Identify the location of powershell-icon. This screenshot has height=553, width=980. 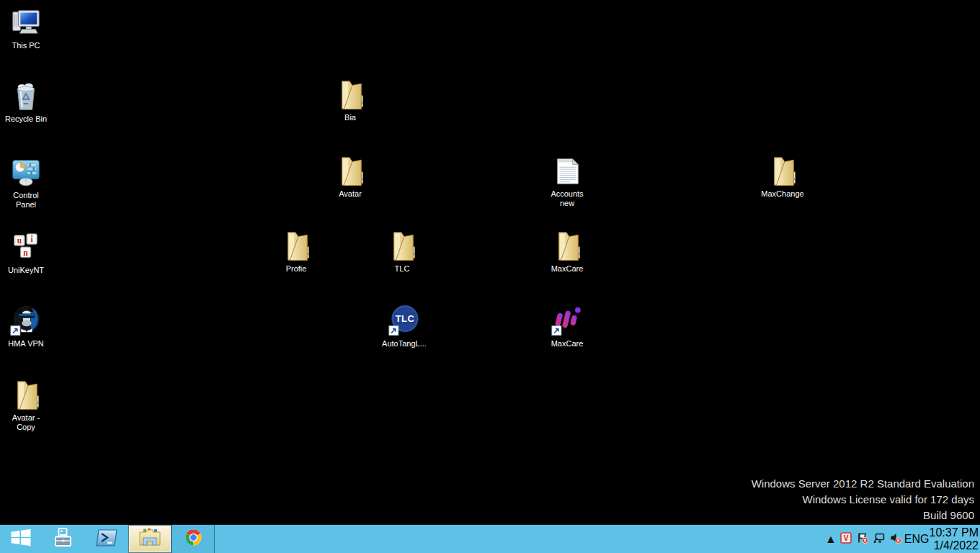
(107, 539).